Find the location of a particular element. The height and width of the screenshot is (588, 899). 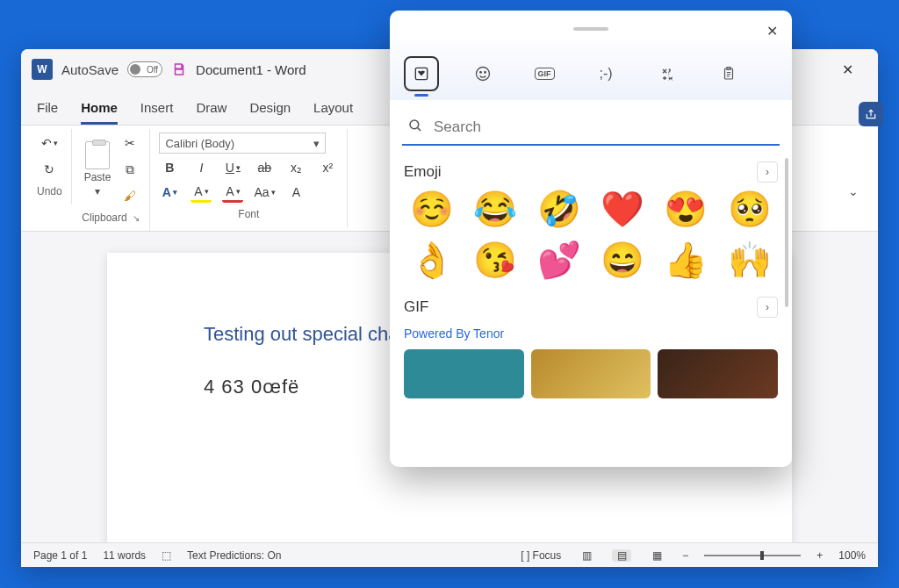

section-heading-emoji: Emoji is located at coordinates (423, 172).